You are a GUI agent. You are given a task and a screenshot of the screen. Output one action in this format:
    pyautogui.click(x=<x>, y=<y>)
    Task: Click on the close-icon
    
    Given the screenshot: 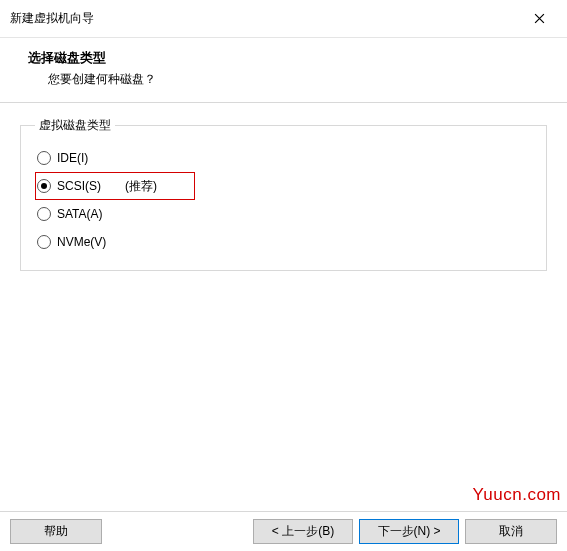 What is the action you would take?
    pyautogui.click(x=540, y=18)
    